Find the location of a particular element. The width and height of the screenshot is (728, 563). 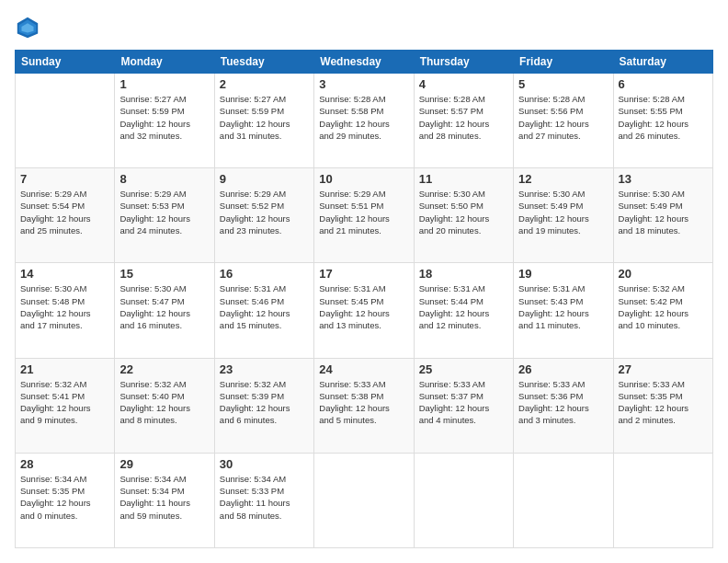

day-cell: 9Sunrise: 5:29 AM Sunset: 5:52 PM Daylig… is located at coordinates (264, 215).